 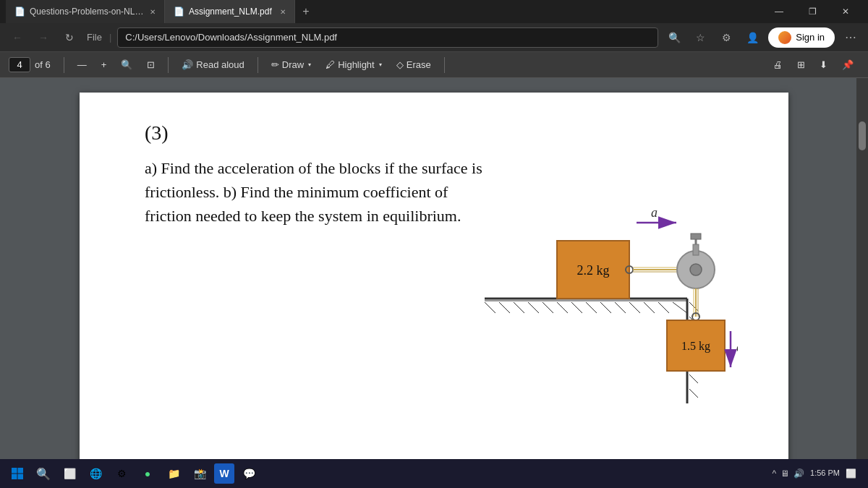 I want to click on save-icon: ⬇, so click(x=823, y=65).